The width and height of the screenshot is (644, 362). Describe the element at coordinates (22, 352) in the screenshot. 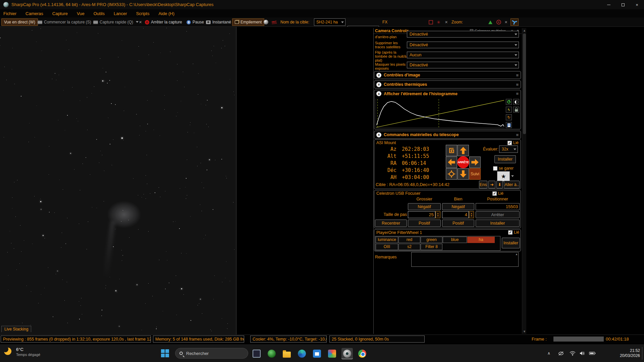

I see `weather-widget: 6°C Temps dégagé` at that location.